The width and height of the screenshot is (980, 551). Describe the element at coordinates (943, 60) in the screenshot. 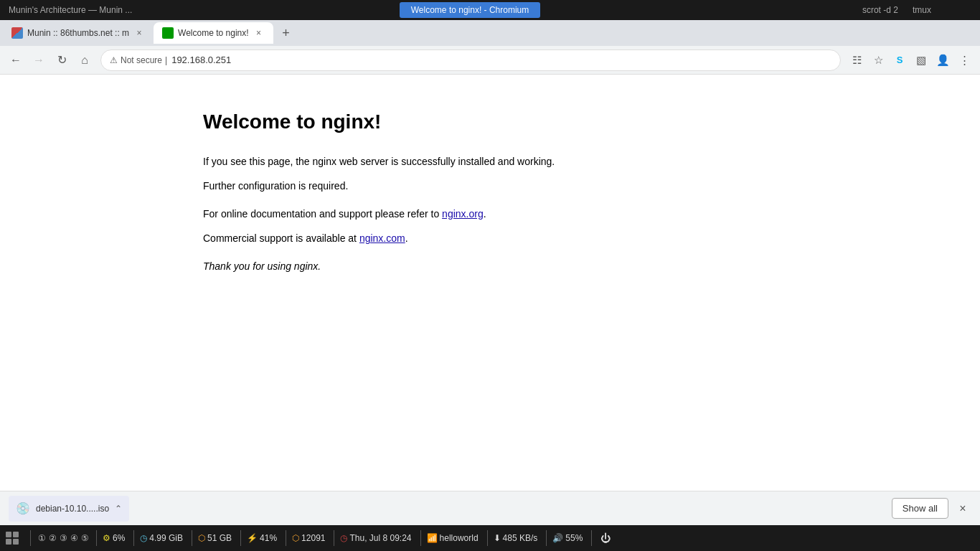

I see `profile-icon: 👤` at that location.